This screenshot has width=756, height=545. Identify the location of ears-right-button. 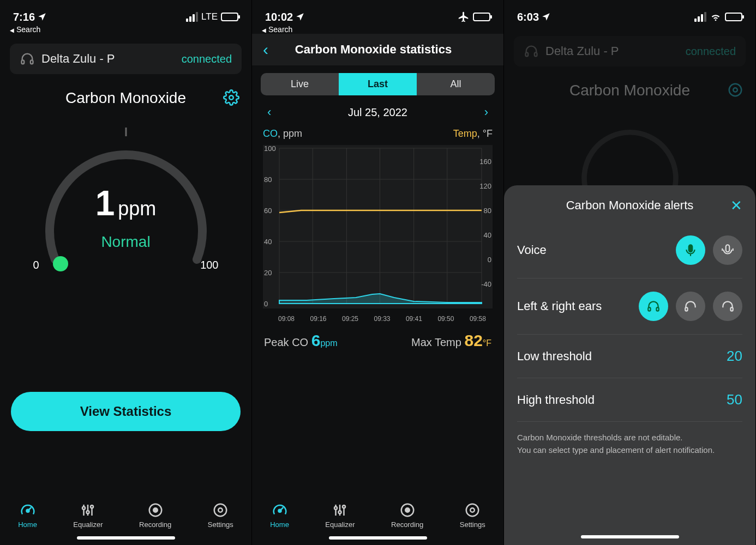
(728, 306).